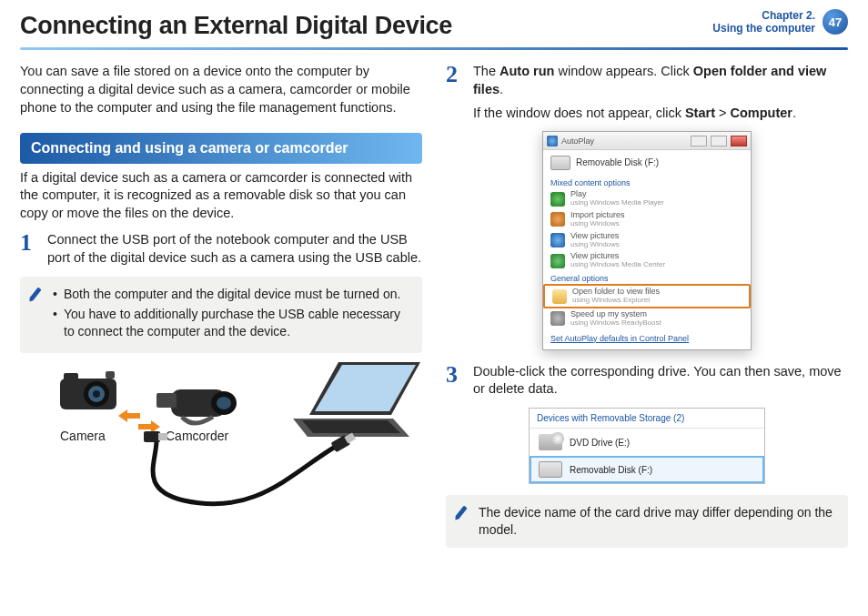 The image size is (868, 616). Describe the element at coordinates (764, 15) in the screenshot. I see `chapter-number: Chapter 2.` at that location.